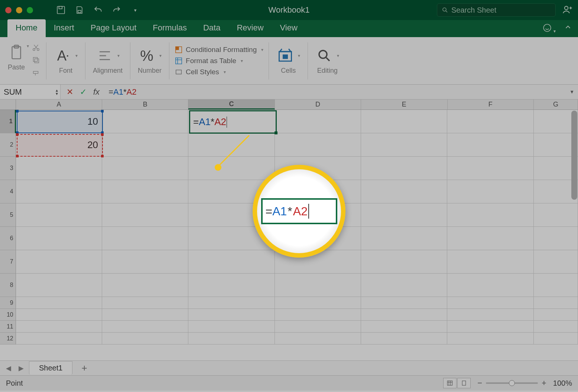 This screenshot has width=578, height=392. What do you see at coordinates (27, 28) in the screenshot?
I see `tab-home: Home` at bounding box center [27, 28].